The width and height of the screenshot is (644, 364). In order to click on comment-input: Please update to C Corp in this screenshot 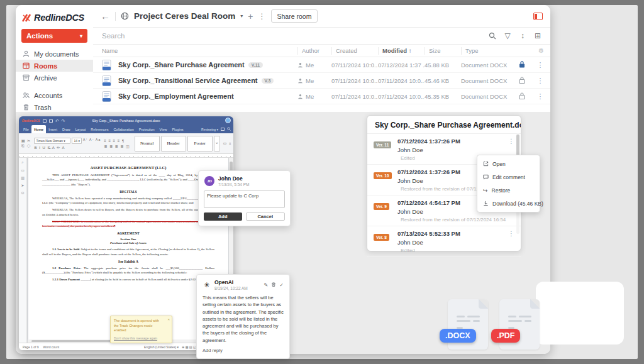, I will do `click(244, 199)`.